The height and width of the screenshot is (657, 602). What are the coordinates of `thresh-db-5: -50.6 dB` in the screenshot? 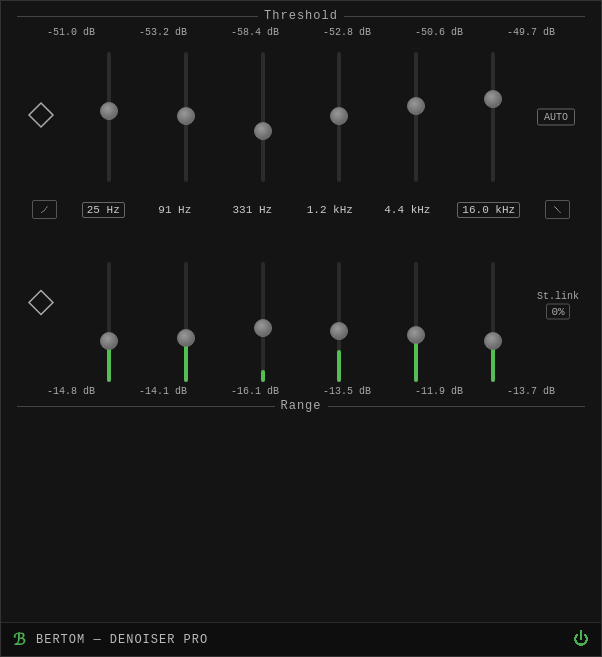 It's located at (439, 32).